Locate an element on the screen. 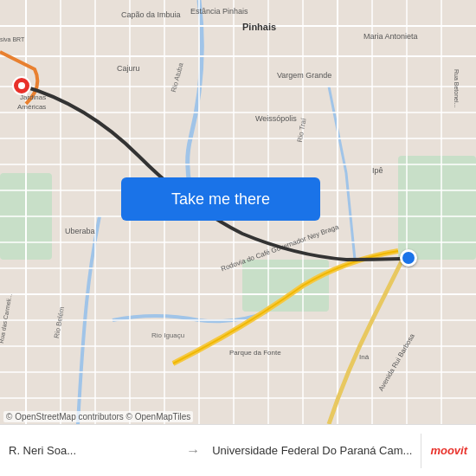 This screenshot has width=476, height=476. from-section: R. Neri Soa... is located at coordinates (92, 450).